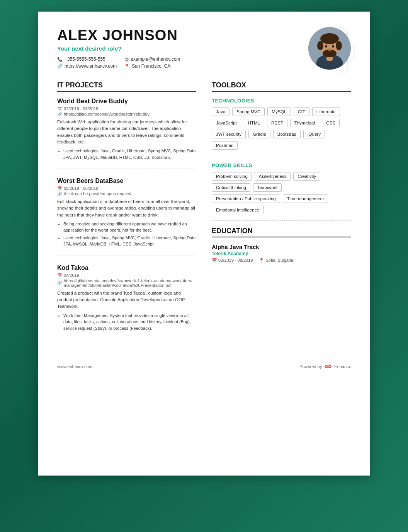 The height and width of the screenshot is (532, 408). I want to click on project-3-desc: Created a product with the brand 'Kod Ta…, so click(127, 300).